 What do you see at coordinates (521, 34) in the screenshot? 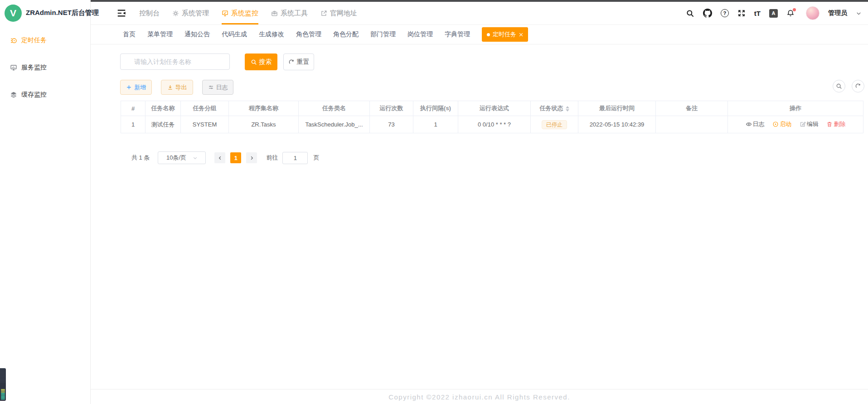
I see `close-icon` at bounding box center [521, 34].